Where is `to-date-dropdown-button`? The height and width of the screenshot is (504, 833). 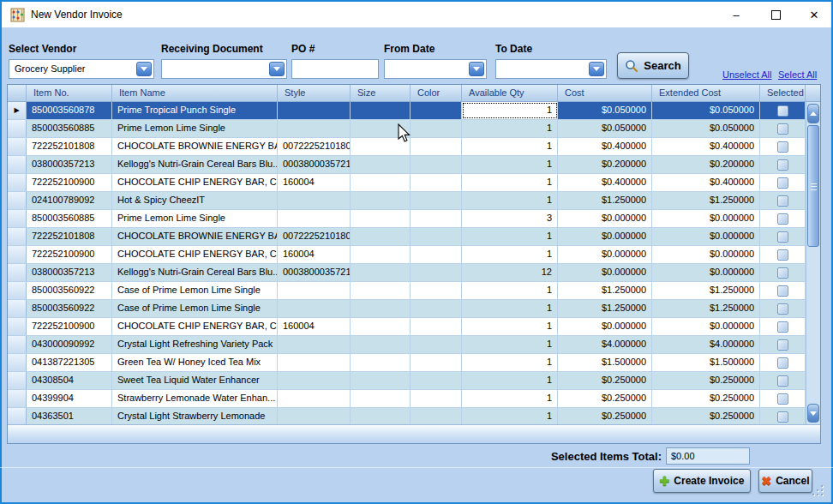
to-date-dropdown-button is located at coordinates (596, 69).